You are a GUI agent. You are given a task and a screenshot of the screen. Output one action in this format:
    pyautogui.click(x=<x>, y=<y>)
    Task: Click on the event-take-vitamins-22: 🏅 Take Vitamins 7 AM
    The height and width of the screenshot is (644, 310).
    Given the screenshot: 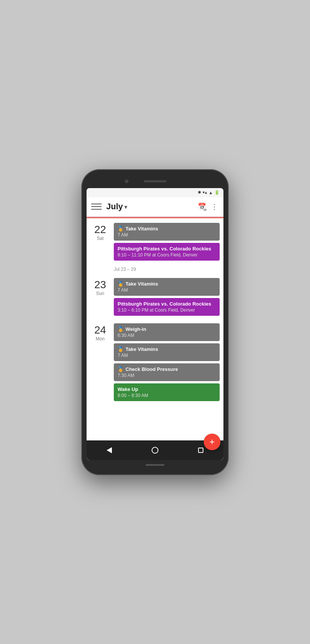 What is the action you would take?
    pyautogui.click(x=167, y=232)
    